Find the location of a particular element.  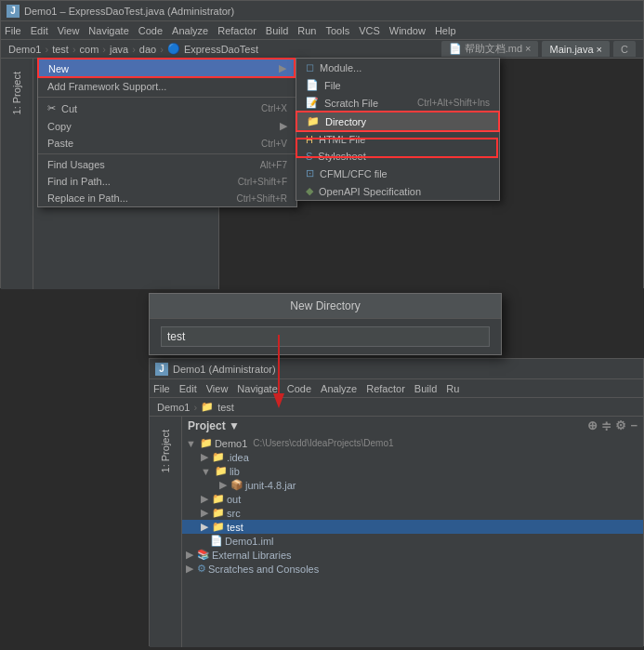

bottom-src-folder: ▶ 📁 src is located at coordinates (413, 513).